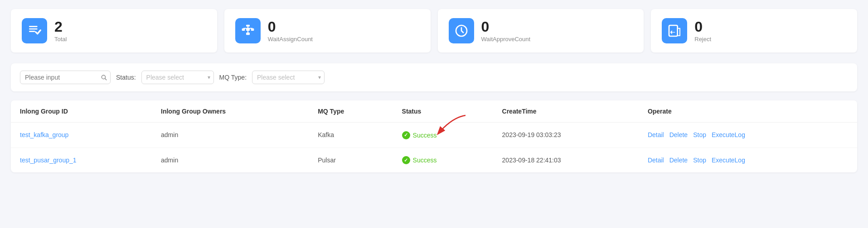 This screenshot has height=228, width=868. Describe the element at coordinates (443, 135) in the screenshot. I see `cell-status-1: Success` at that location.